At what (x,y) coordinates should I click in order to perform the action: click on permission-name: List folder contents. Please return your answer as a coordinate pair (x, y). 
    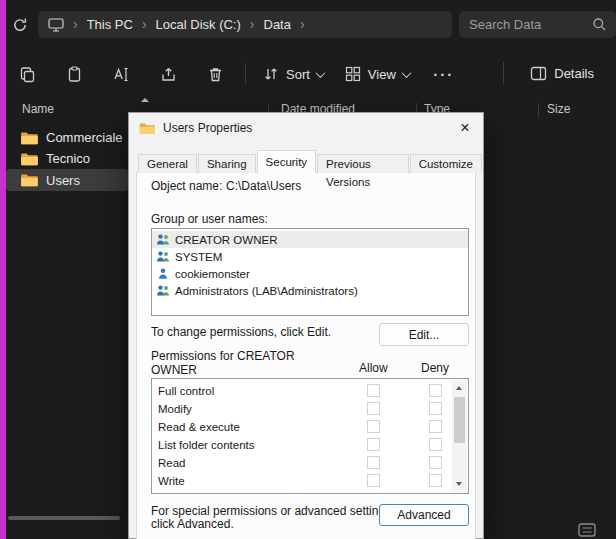
    Looking at the image, I should click on (206, 445).